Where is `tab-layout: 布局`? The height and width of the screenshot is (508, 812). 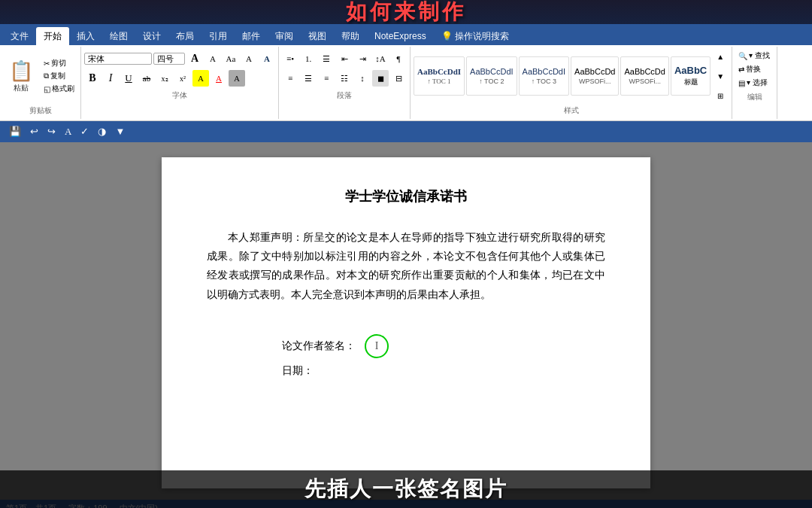 tab-layout: 布局 is located at coordinates (185, 36).